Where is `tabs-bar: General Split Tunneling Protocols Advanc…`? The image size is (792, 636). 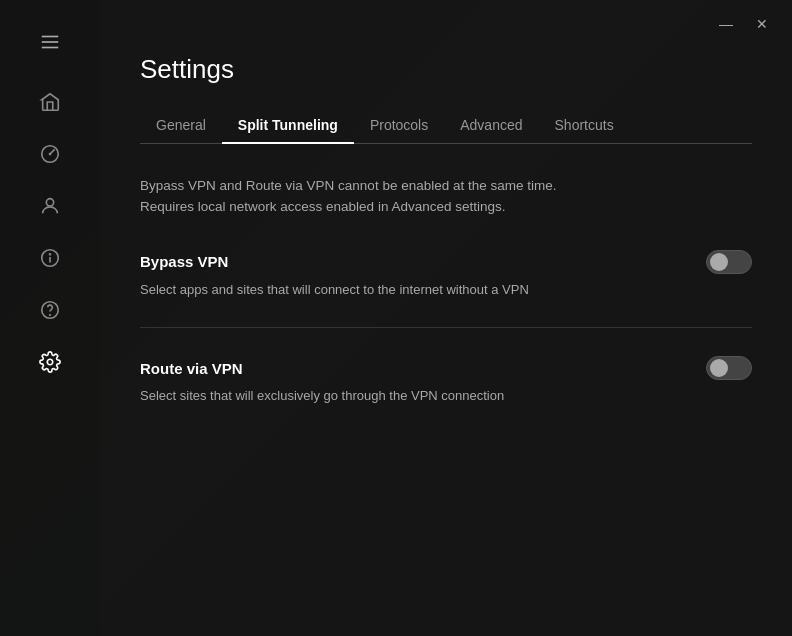 tabs-bar: General Split Tunneling Protocols Advanc… is located at coordinates (446, 126).